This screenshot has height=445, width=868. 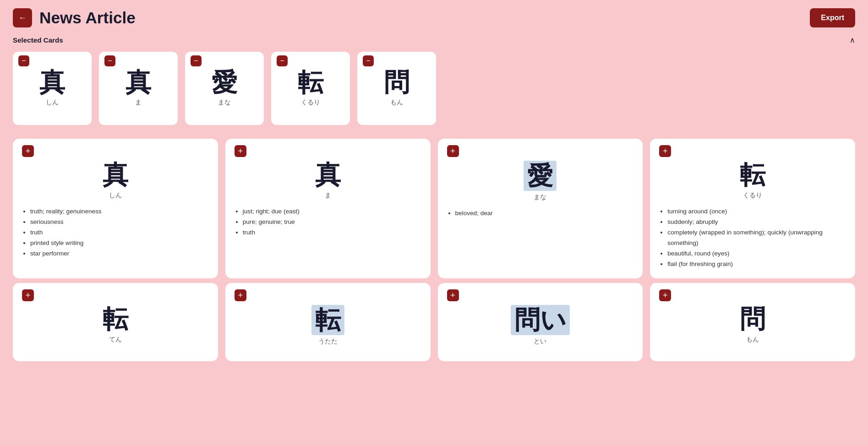 What do you see at coordinates (397, 82) in the screenshot?
I see `selected-kanji-4: 問` at bounding box center [397, 82].